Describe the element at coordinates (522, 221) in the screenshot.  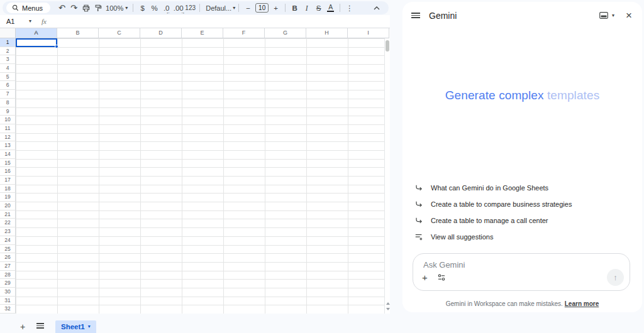
I see `suggestion-item: Create a table to manage a call center` at that location.